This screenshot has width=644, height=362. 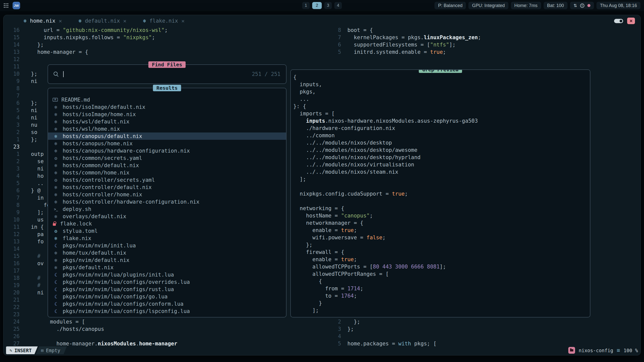 I want to click on result-row: hosts/controller/hardware-configuration.…, so click(x=167, y=202).